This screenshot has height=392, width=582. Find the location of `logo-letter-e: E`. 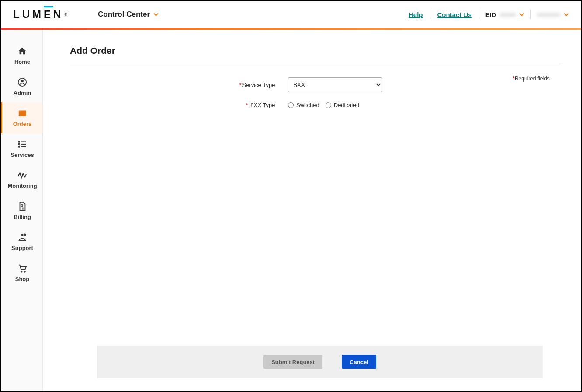

logo-letter-e: E is located at coordinates (48, 14).